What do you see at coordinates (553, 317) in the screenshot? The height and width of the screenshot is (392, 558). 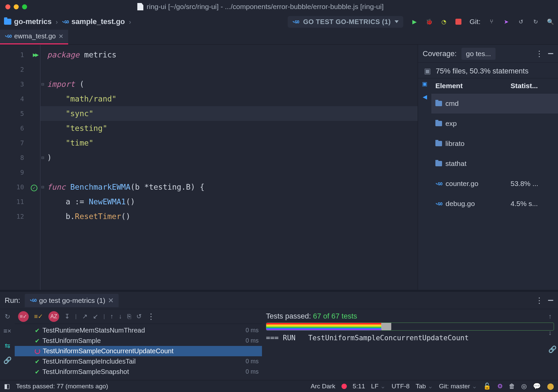 I see `scroll-up-icon: ↑` at bounding box center [553, 317].